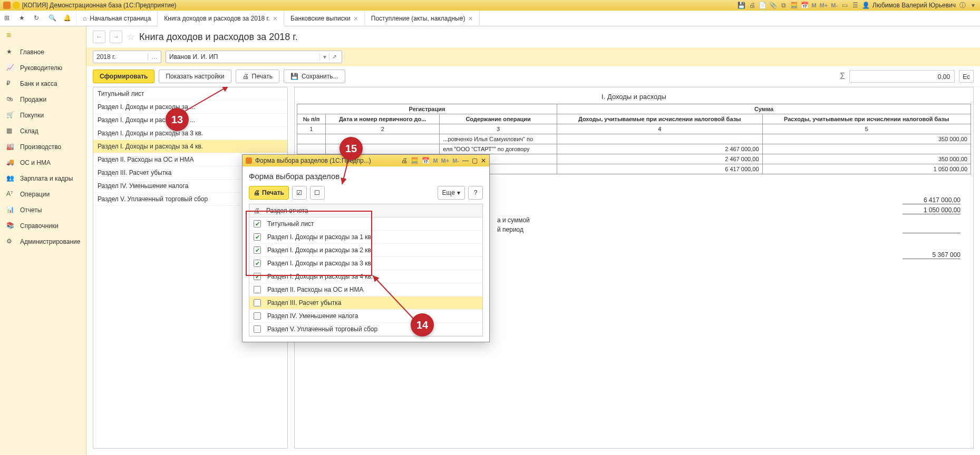  What do you see at coordinates (67, 18) in the screenshot?
I see `bell-icon: 🔔` at bounding box center [67, 18].